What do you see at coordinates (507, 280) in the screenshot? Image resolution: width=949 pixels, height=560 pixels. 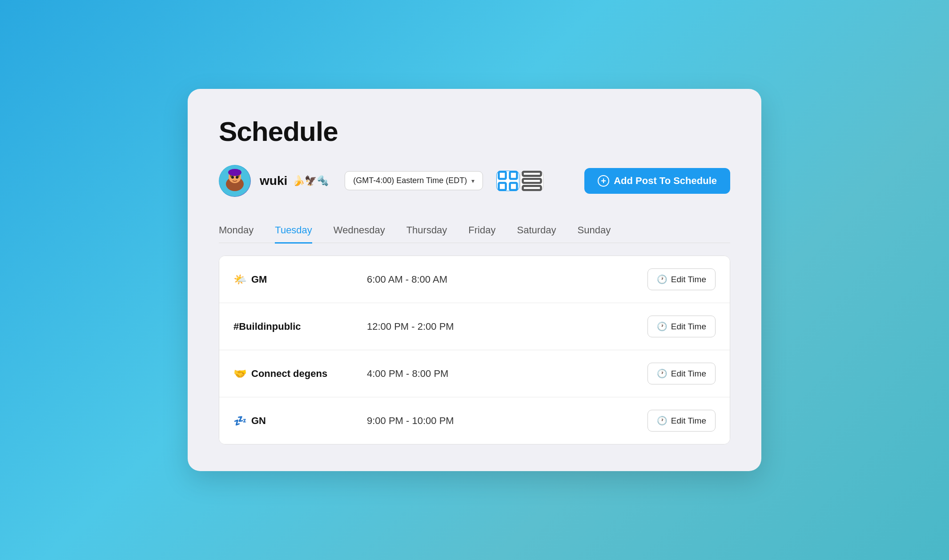 I see `schedule-time-gm: 6:00 AM - 8:00 AM` at bounding box center [507, 280].